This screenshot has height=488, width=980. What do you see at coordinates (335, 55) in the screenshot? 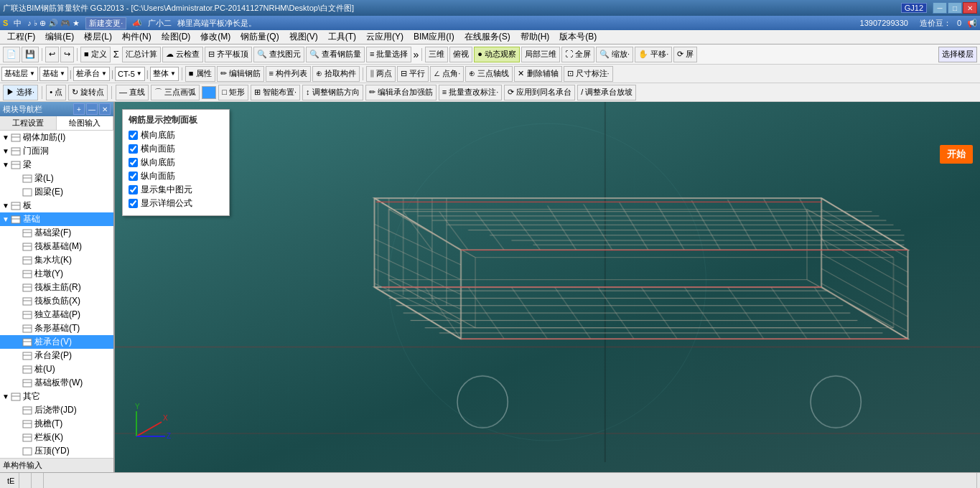
I see `check-rebar-btn: 🔍 查看钢筋量` at bounding box center [335, 55].